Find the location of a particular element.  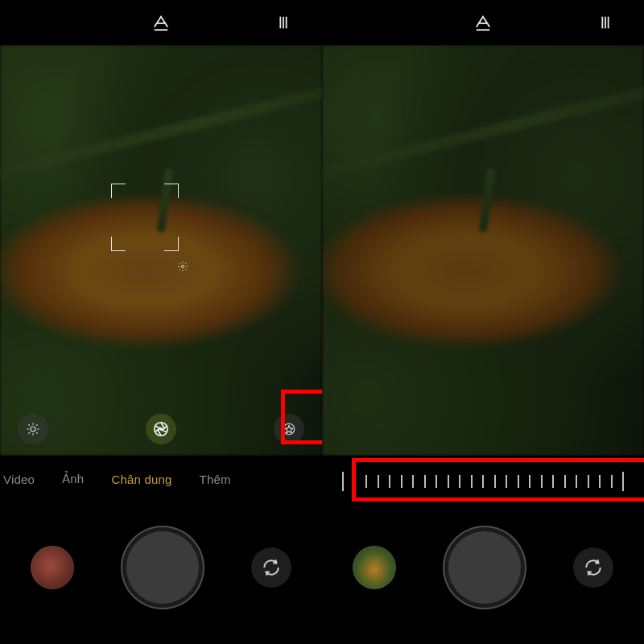

aperture-slider is located at coordinates (483, 481).